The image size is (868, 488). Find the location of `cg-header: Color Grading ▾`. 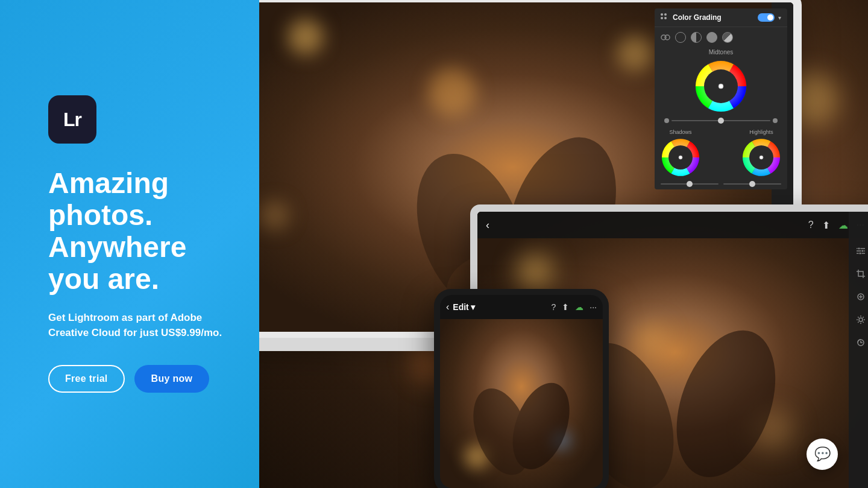

cg-header: Color Grading ▾ is located at coordinates (721, 18).